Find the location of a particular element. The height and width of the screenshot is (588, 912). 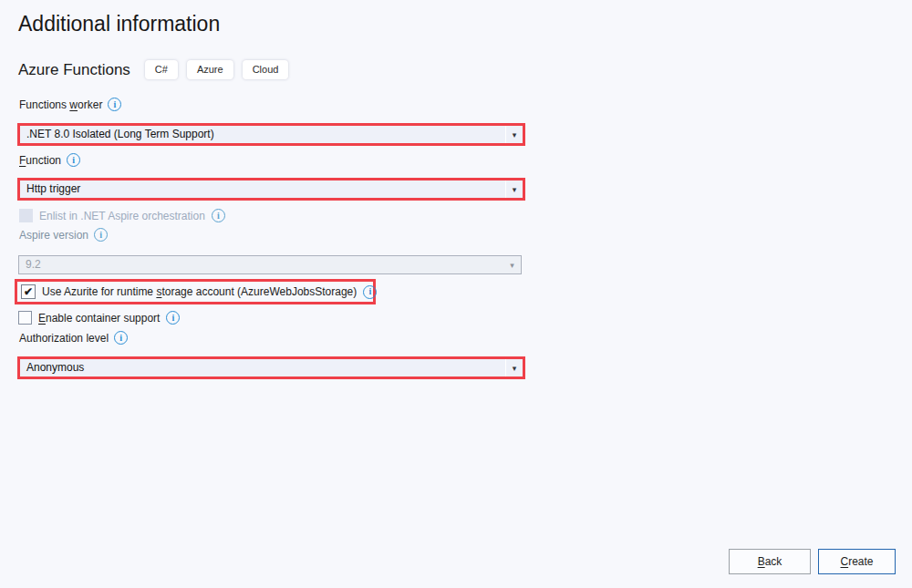

back-button-label: Back is located at coordinates (770, 562).